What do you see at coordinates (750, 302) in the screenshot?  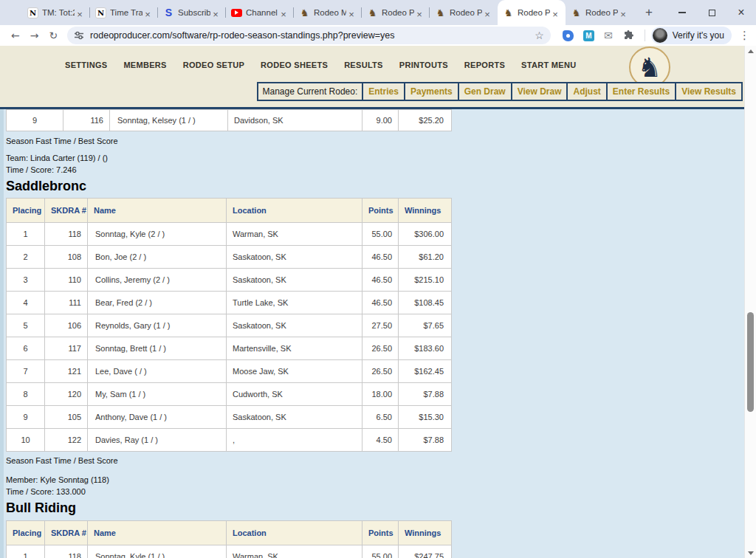 I see `page-scrollbar` at bounding box center [750, 302].